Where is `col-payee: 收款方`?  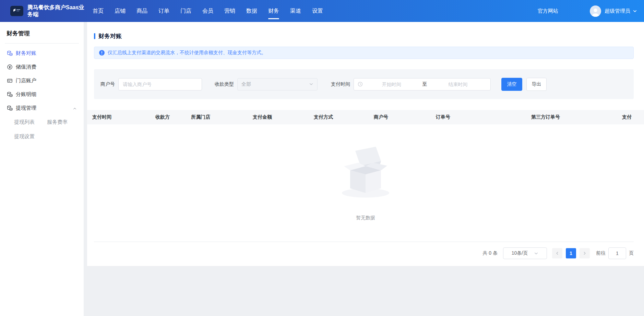 col-payee: 收款方 is located at coordinates (168, 117).